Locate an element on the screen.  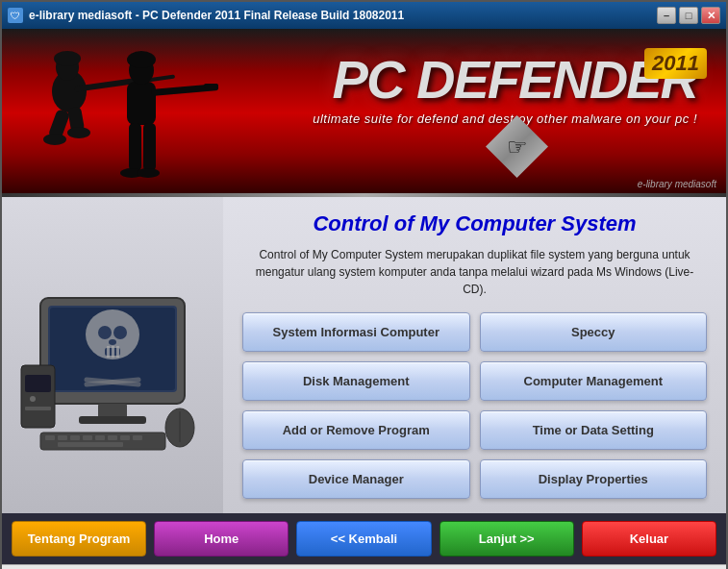
diamond-icon: ☞ is located at coordinates (517, 146).